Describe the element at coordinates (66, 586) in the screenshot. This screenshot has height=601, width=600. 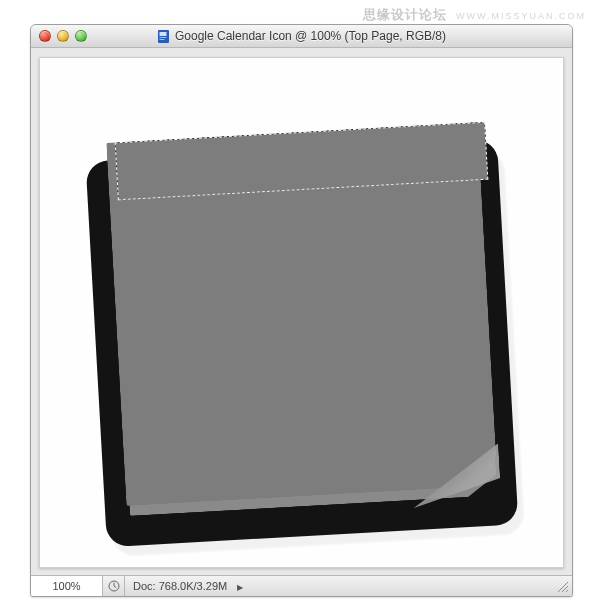
I see `zoom-level-text: 100%` at that location.